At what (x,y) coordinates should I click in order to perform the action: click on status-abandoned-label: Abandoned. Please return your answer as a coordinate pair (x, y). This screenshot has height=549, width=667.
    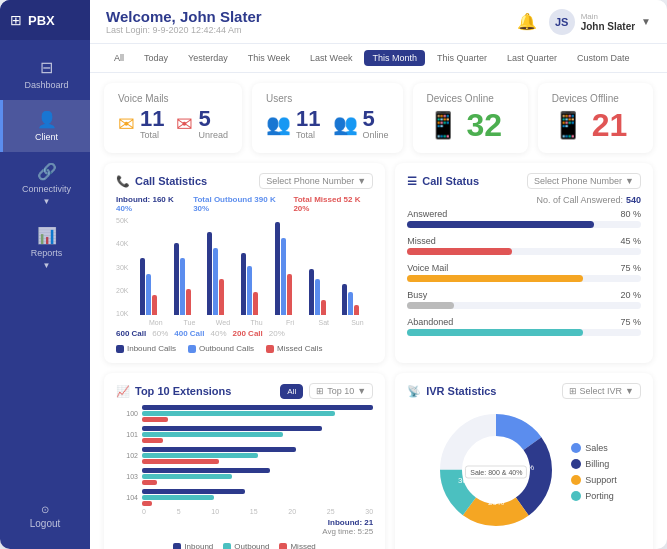
    Looking at the image, I should click on (430, 322).